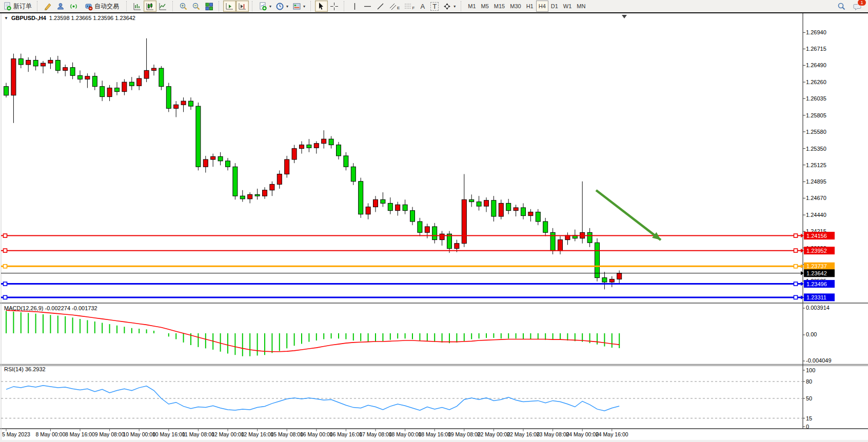 This screenshot has height=442, width=868. Describe the element at coordinates (409, 6) in the screenshot. I see `fibonacci-tool-button: F` at that location.